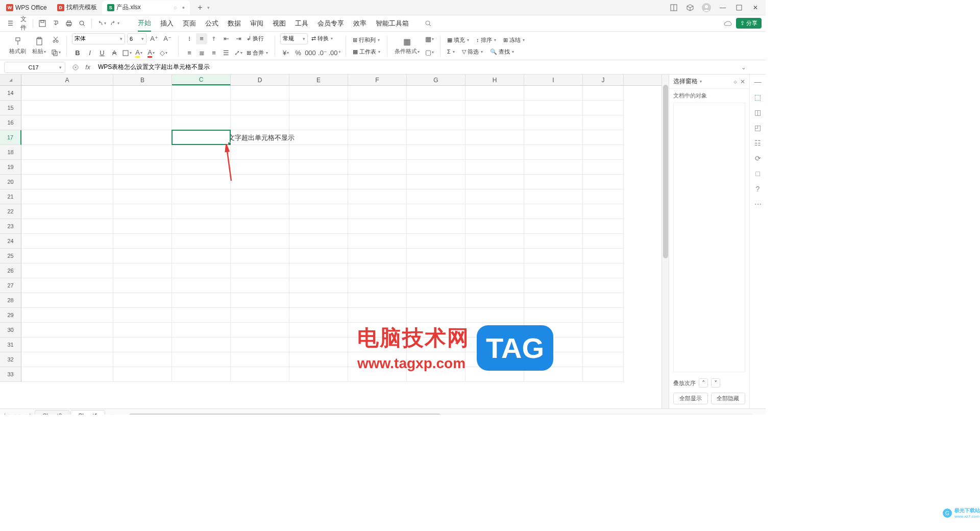 The width and height of the screenshot is (980, 531). Describe the element at coordinates (486, 40) in the screenshot. I see `sort-button: ↕排序▾` at that location.